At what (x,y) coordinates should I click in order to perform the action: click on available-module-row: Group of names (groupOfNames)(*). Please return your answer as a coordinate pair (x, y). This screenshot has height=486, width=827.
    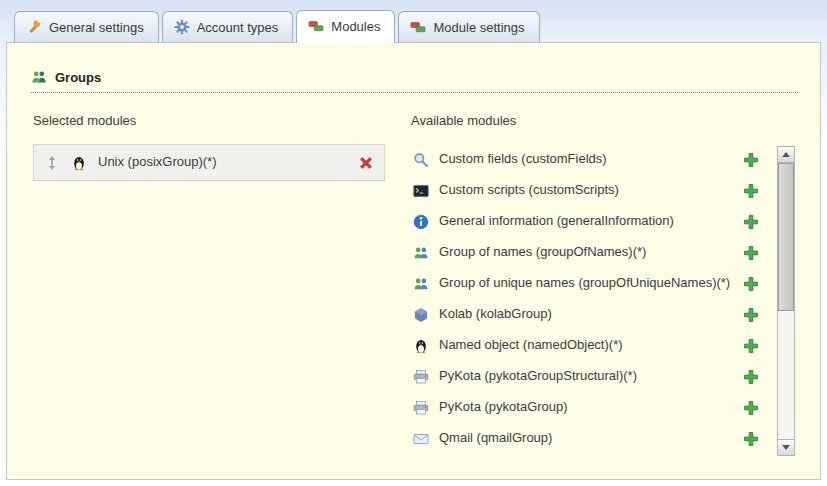
    Looking at the image, I should click on (586, 252).